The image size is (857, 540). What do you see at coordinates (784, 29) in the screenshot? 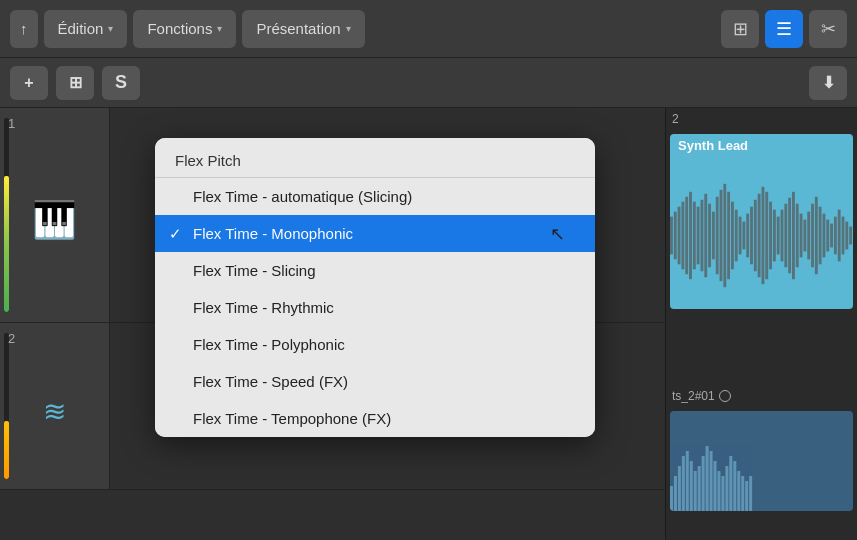
I see `toolbar-right-icons: ⊞ ☰ ✂` at bounding box center [784, 29].